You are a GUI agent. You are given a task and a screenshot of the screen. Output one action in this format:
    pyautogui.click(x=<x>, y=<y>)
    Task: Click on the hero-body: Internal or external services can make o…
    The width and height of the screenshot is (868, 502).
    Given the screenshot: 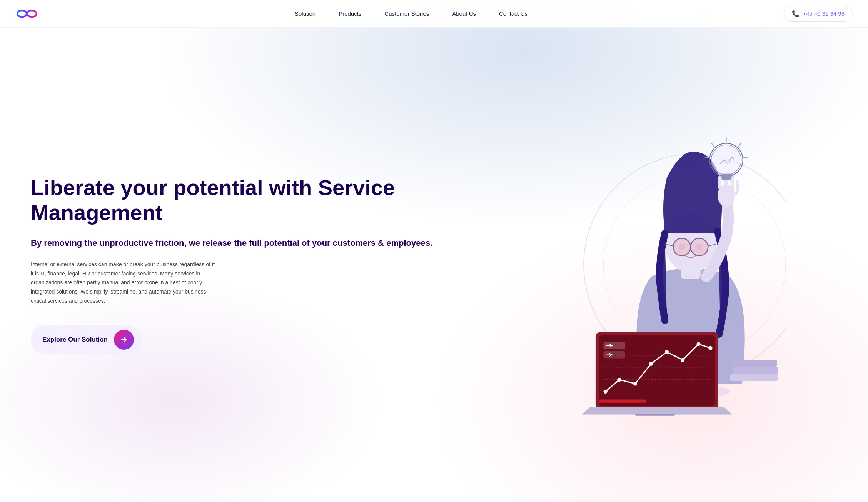 What is the action you would take?
    pyautogui.click(x=123, y=283)
    